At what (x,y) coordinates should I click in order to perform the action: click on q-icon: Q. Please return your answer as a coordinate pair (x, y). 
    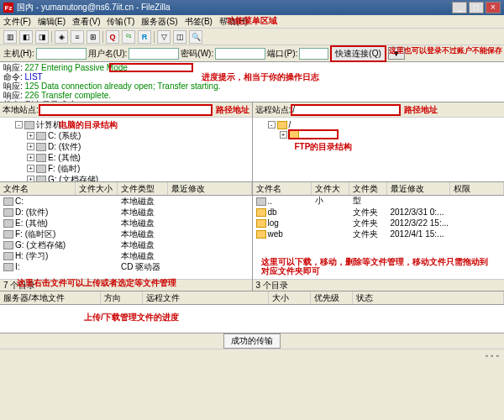
    Looking at the image, I should click on (113, 37).